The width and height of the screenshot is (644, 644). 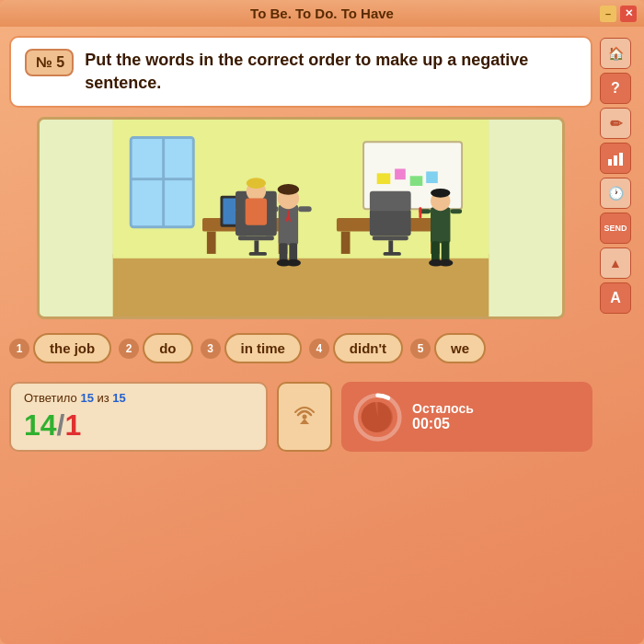 I want to click on score-red: 1, so click(x=73, y=425).